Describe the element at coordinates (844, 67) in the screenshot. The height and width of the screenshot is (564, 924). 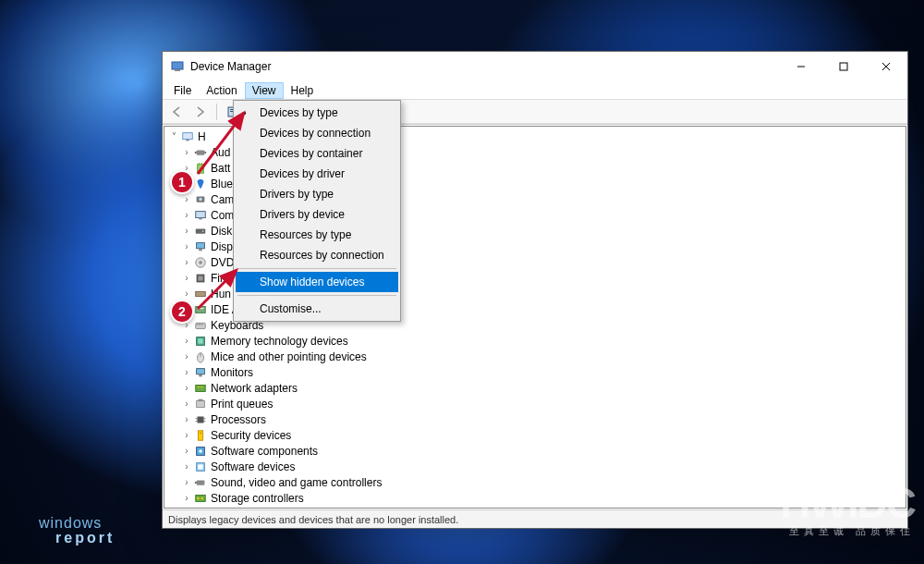
I see `maximize-button` at that location.